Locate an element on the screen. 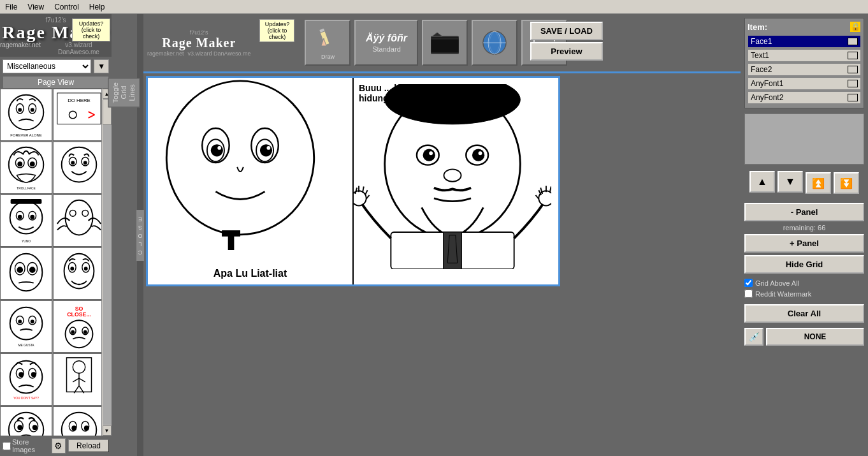 The width and height of the screenshot is (868, 456). list-item: SO CLOSE... is located at coordinates (77, 327).